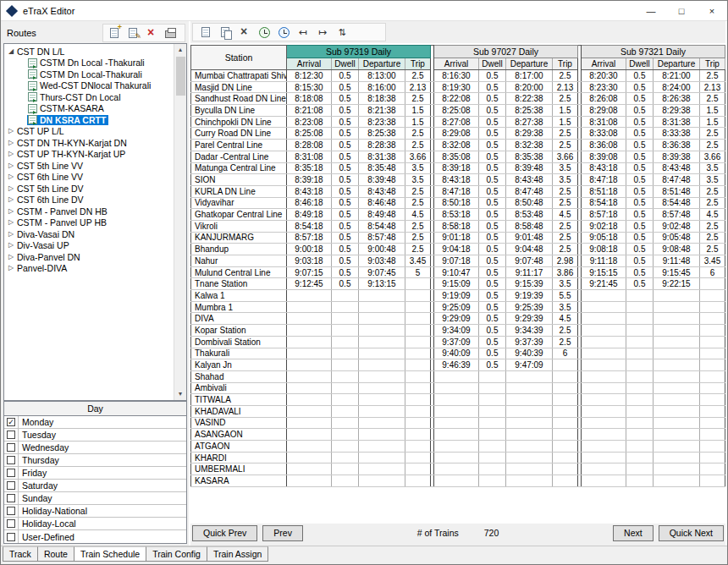 The width and height of the screenshot is (728, 565). Describe the element at coordinates (383, 226) in the screenshot. I see `time-cell: 8:54:48` at that location.